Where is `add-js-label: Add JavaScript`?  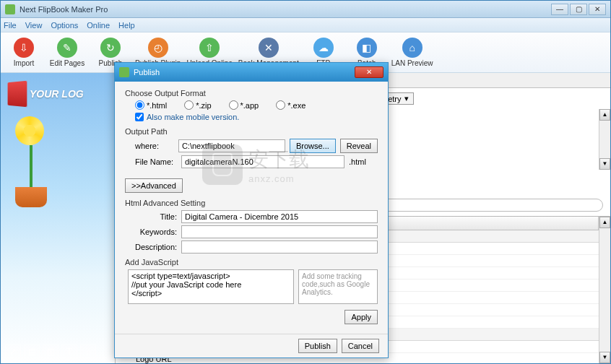 add-js-label: Add JavaScript is located at coordinates (251, 262).